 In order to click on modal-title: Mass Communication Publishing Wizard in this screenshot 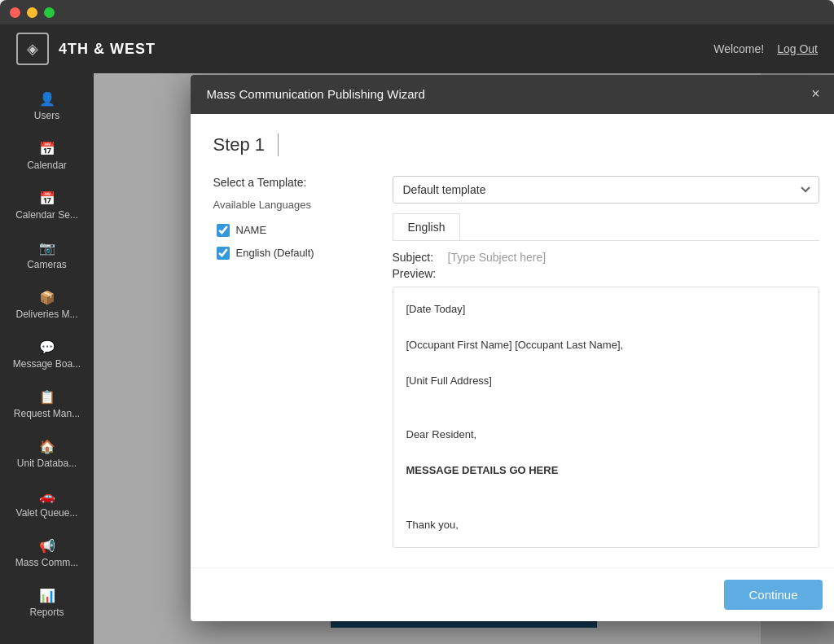, I will do `click(316, 94)`.